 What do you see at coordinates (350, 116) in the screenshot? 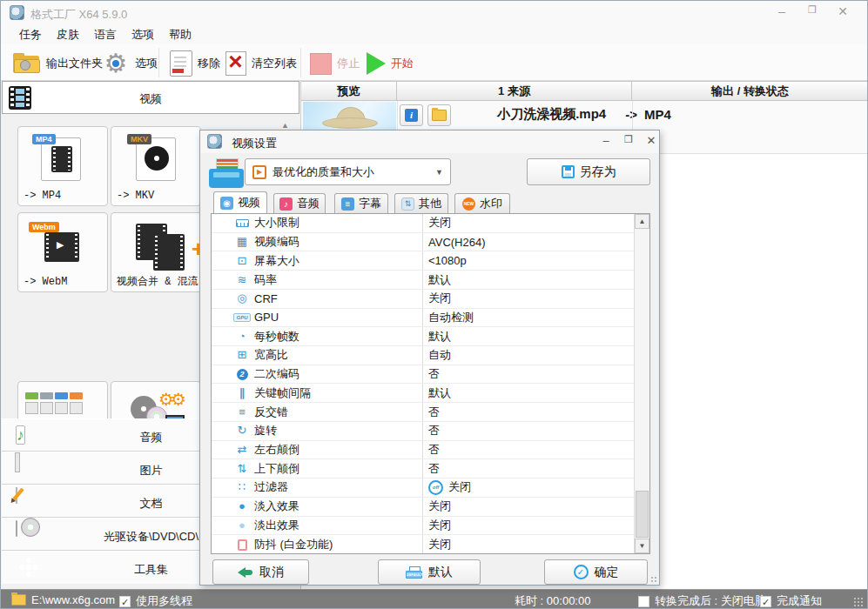
I see `preview-thumbnail` at bounding box center [350, 116].